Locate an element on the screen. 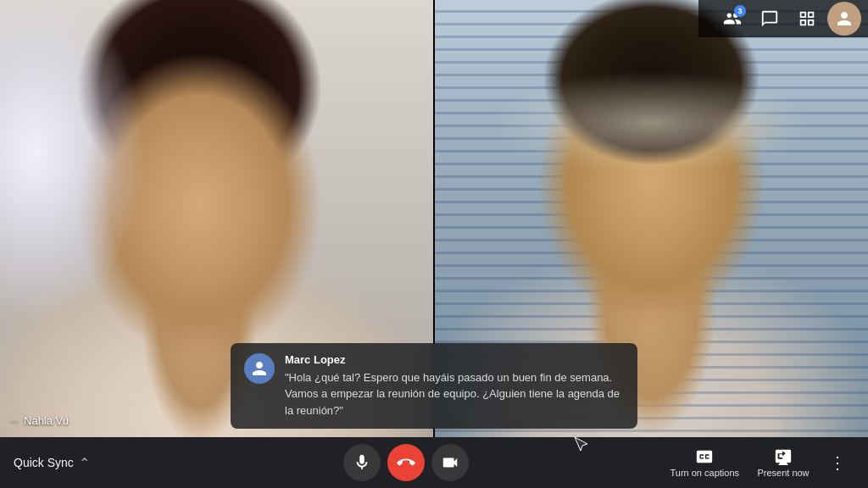 This screenshot has width=868, height=488. user-avatar is located at coordinates (844, 19).